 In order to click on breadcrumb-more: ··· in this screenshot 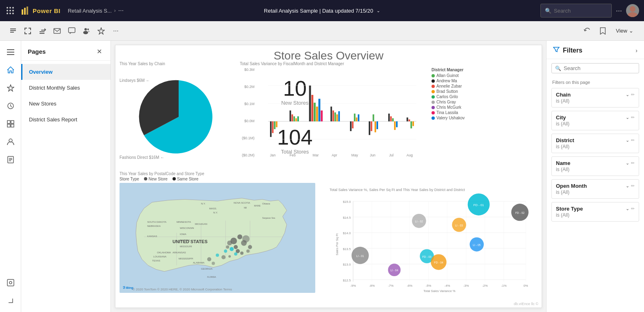, I will do `click(121, 11)`.